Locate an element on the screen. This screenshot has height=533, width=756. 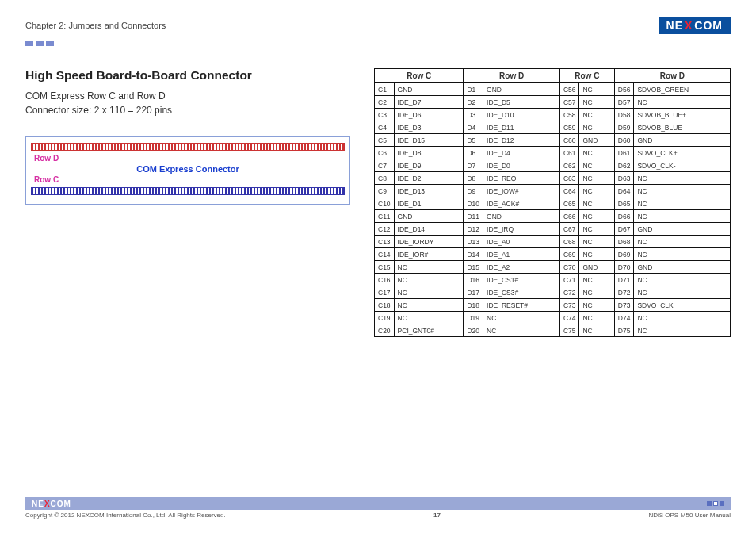
table-row: C4IDE_D3D4IDE_D11C59NCD59SDVOB_BLUE- is located at coordinates (553, 128).